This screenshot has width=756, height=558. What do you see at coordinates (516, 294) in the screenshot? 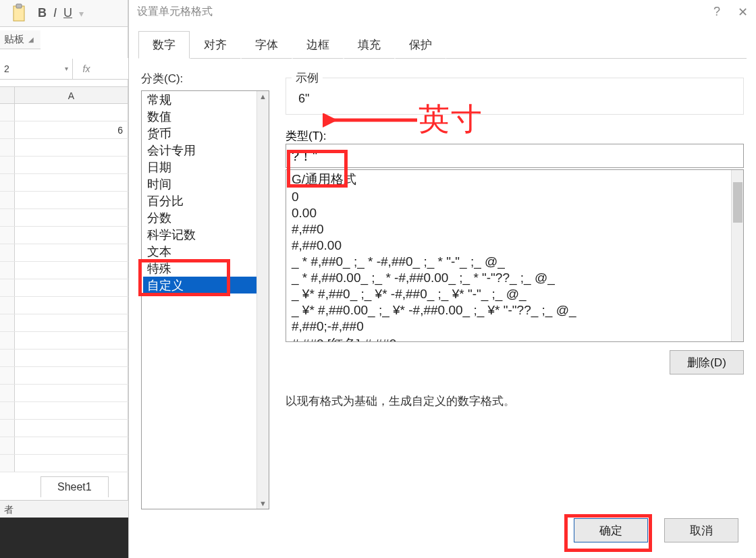
I see `format-item: _ ¥* #,##0_ ;_ ¥* -#,##0_ ;_ ¥* "-"_ ;_ …` at bounding box center [516, 294].